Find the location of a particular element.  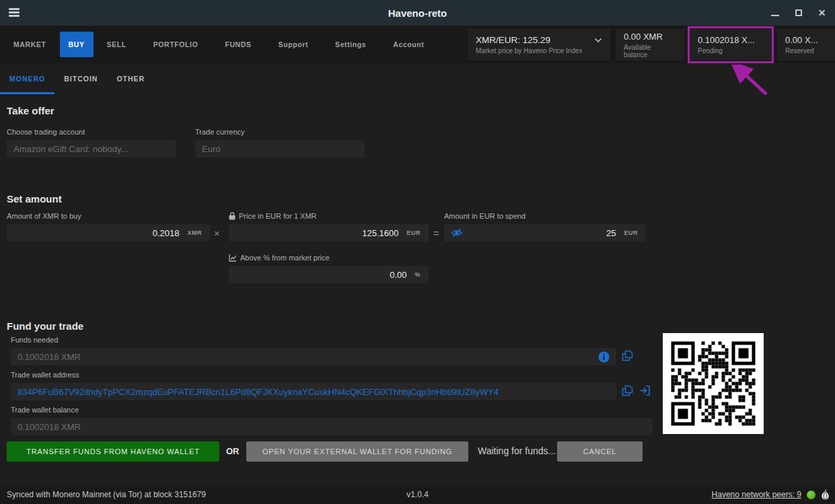

funds-needed-field: Funds needed 0.1002018 XMR is located at coordinates (314, 351).